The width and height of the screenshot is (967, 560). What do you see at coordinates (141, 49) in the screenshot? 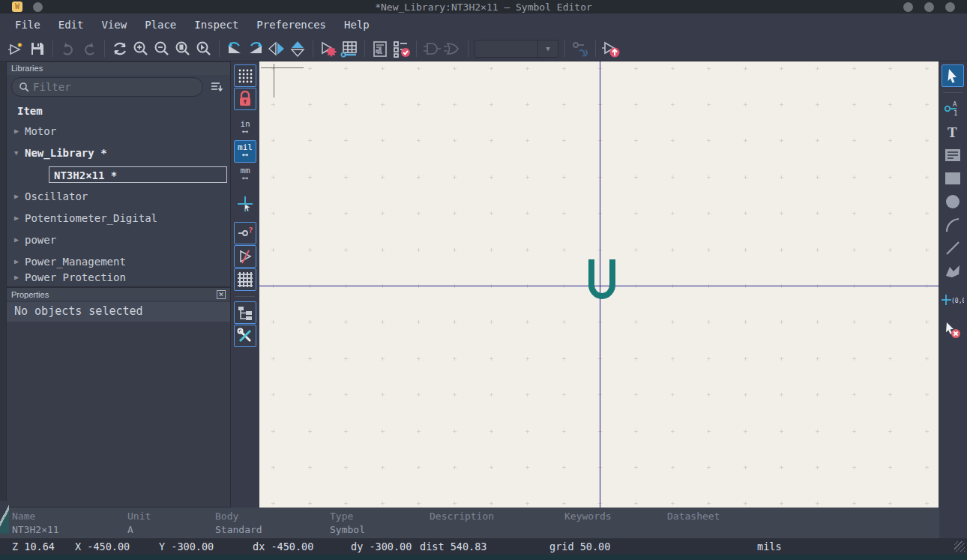
I see `zoom-in-button` at bounding box center [141, 49].